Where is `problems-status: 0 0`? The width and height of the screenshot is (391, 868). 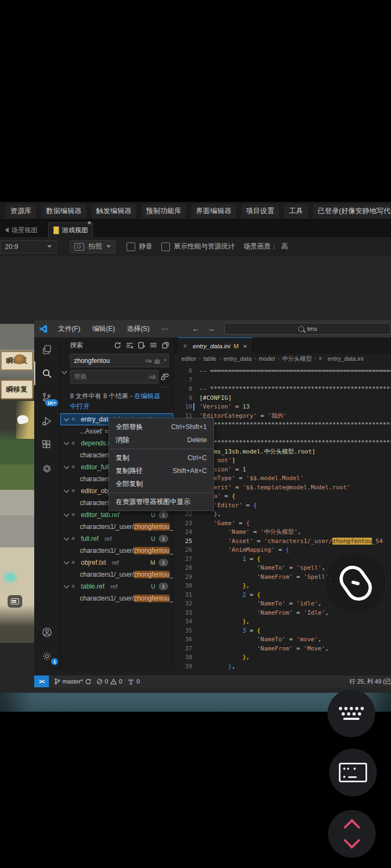 problems-status: 0 0 is located at coordinates (110, 681).